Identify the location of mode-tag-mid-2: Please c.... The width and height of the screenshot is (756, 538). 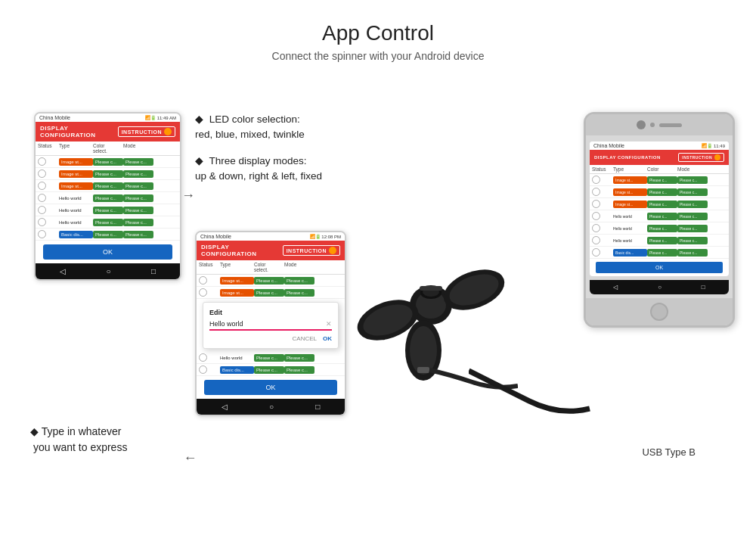
(299, 293).